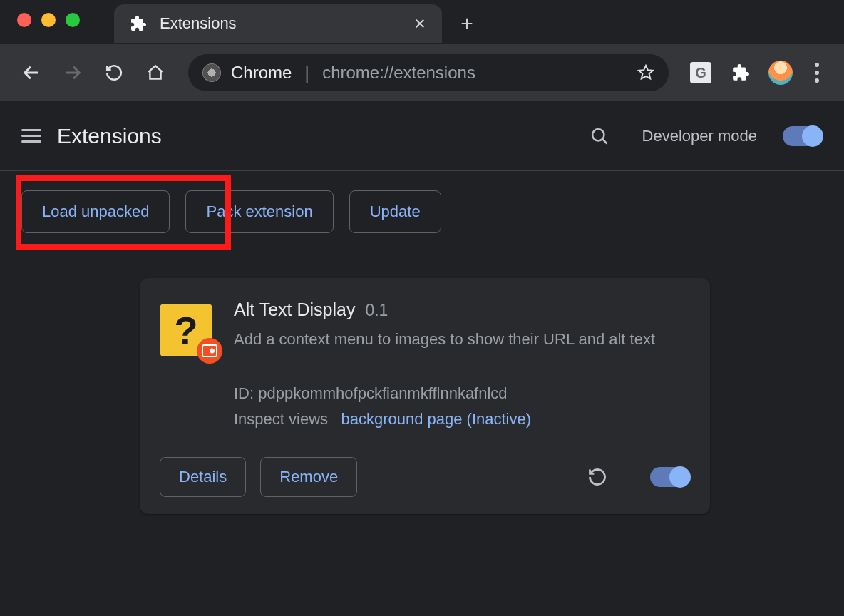 The height and width of the screenshot is (616, 844). Describe the element at coordinates (422, 136) in the screenshot. I see `extensions-app-header: Extensions Developer mode` at that location.